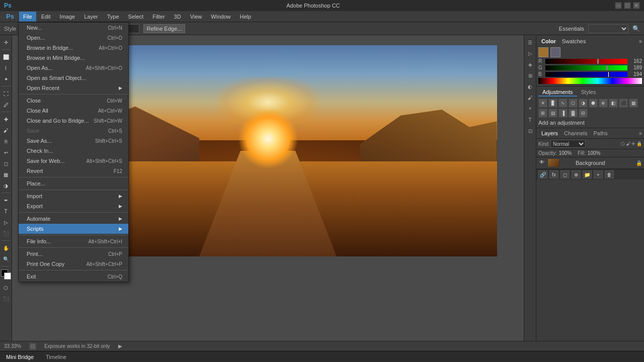  I want to click on panel-icon-3: ◈, so click(530, 64).